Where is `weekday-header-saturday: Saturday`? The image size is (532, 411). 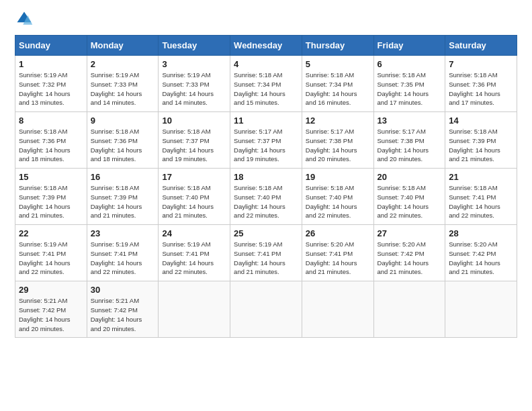
weekday-header-saturday: Saturday is located at coordinates (481, 46).